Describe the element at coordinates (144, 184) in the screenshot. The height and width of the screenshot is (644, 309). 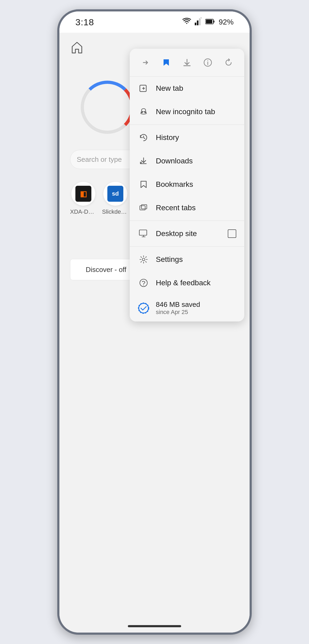
I see `bookmarks-icon` at that location.